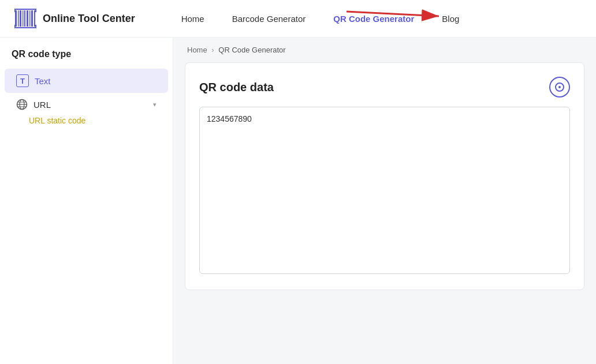 Image resolution: width=596 pixels, height=364 pixels. I want to click on sidebar-url-label: URL, so click(42, 105).